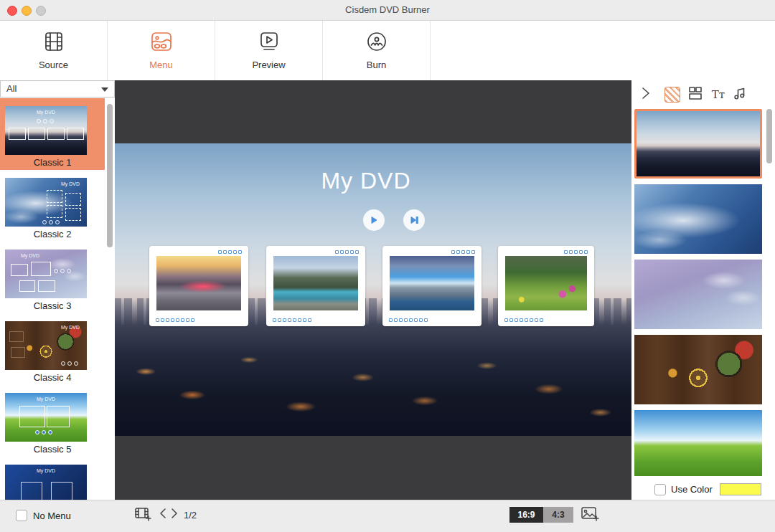 The image size is (775, 532). What do you see at coordinates (163, 515) in the screenshot?
I see `chevron-left-icon` at bounding box center [163, 515].